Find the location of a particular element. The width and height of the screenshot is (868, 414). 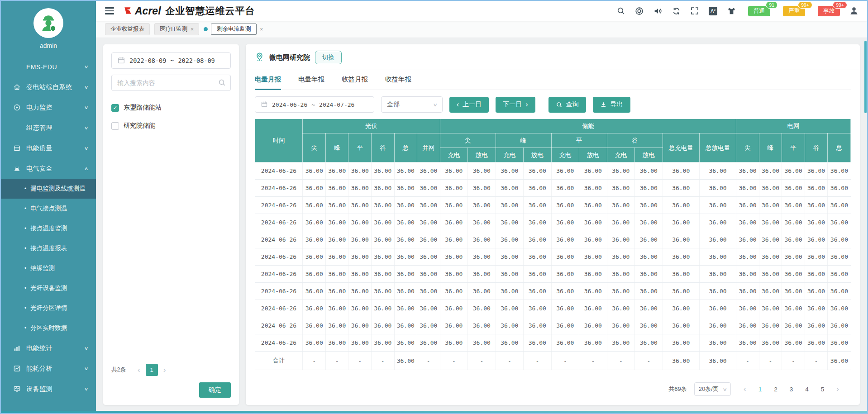

tab-电量月报: 电量月报 is located at coordinates (268, 80).